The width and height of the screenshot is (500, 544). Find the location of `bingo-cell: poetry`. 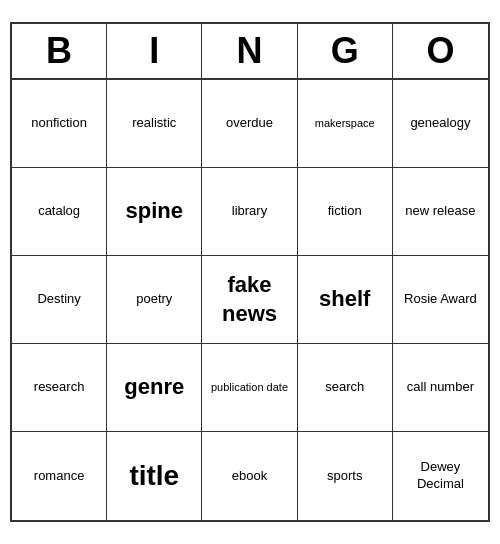

bingo-cell: poetry is located at coordinates (154, 300).